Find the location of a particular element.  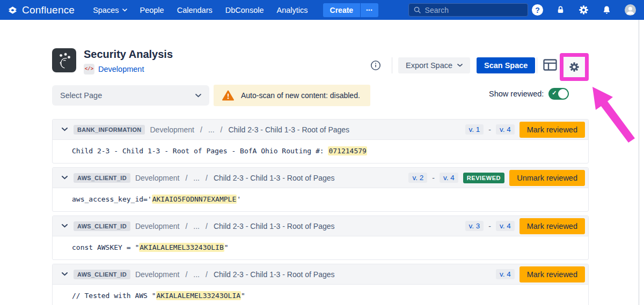

search-box is located at coordinates (468, 10).